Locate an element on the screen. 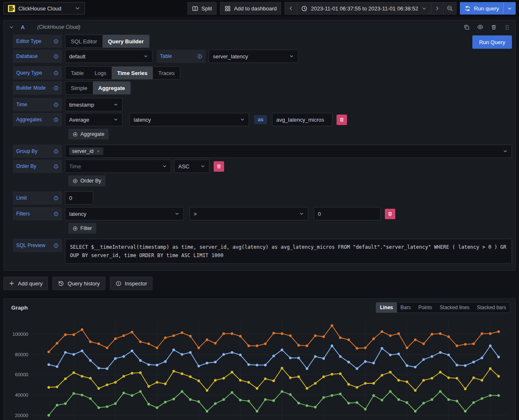 The image size is (519, 420). svg-text: 20000 is located at coordinates (22, 415).